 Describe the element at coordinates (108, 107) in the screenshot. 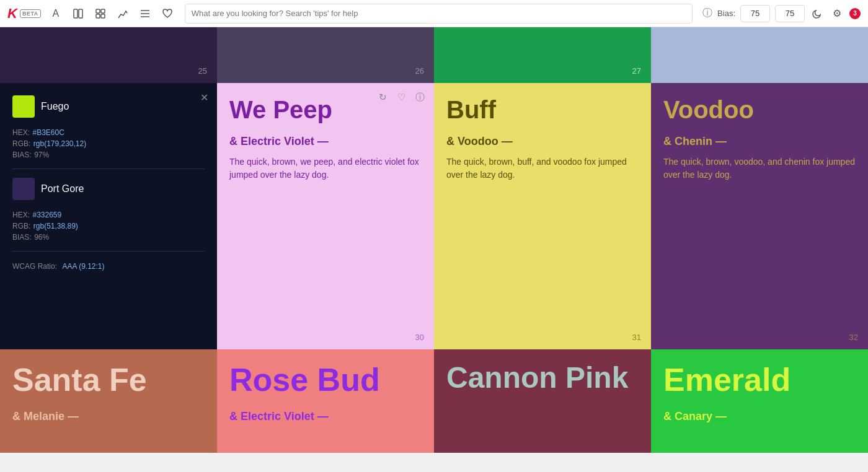

I see `fuego-swatch-row: Fuego` at that location.